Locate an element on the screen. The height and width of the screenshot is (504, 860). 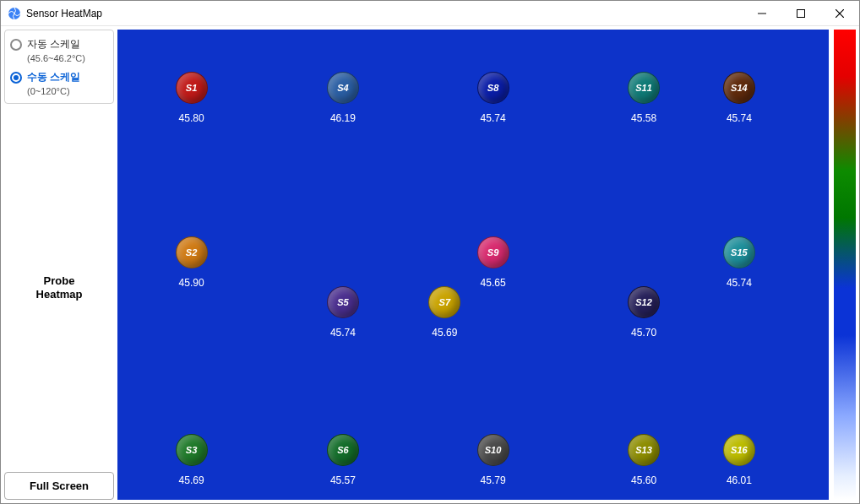
sensor-bubble: S14 is located at coordinates (739, 88).